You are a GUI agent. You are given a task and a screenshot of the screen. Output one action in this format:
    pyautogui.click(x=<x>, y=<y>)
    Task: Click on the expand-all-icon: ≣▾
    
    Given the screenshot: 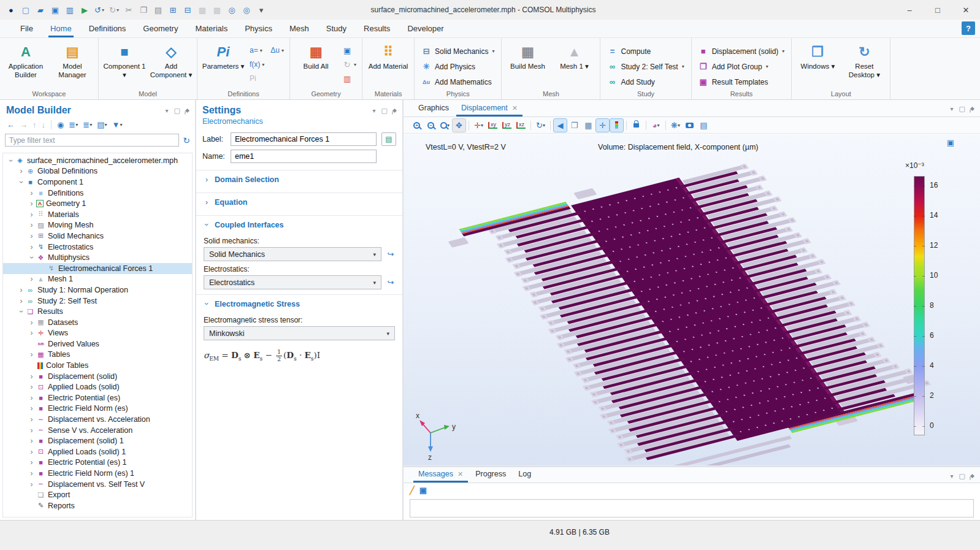 What is the action you would take?
    pyautogui.click(x=87, y=125)
    